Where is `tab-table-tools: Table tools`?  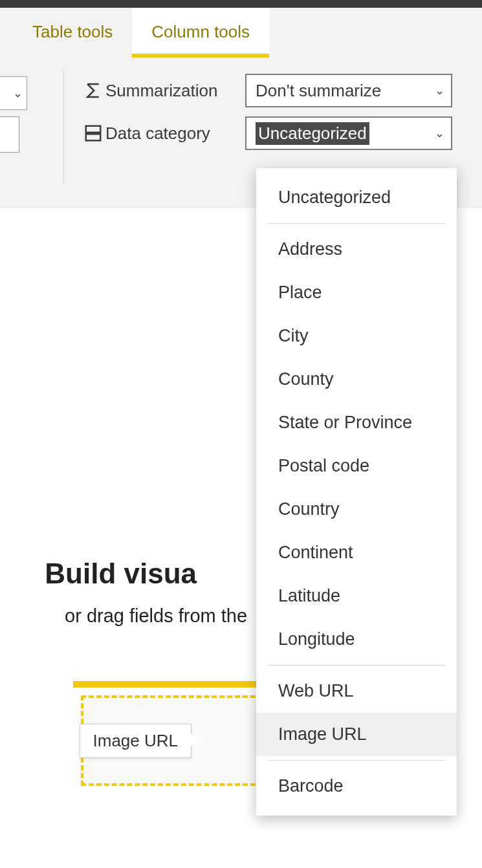 tab-table-tools: Table tools is located at coordinates (72, 32).